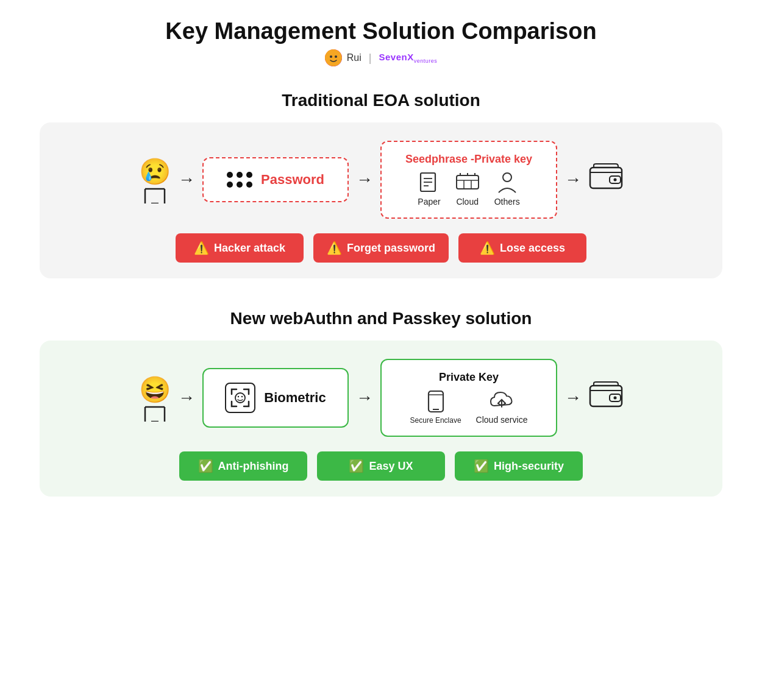 The image size is (762, 700). I want to click on brand-logo: SevenXventures, so click(408, 58).